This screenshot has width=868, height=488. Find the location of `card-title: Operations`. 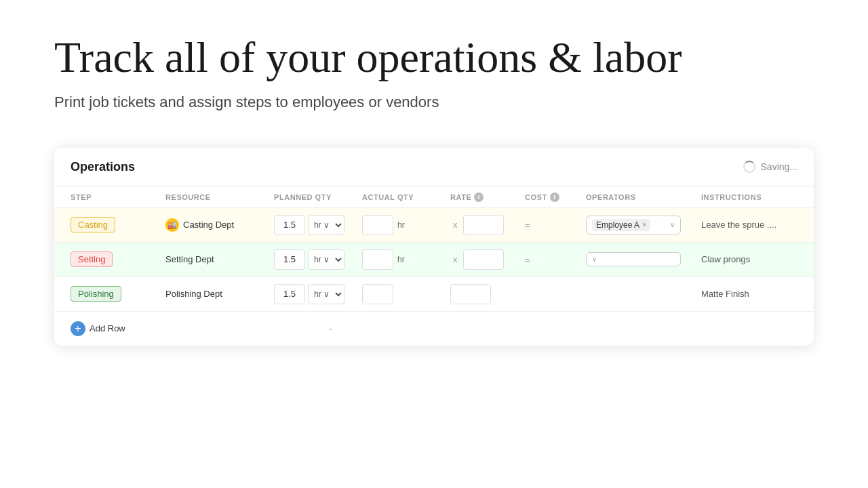

card-title: Operations is located at coordinates (103, 167).